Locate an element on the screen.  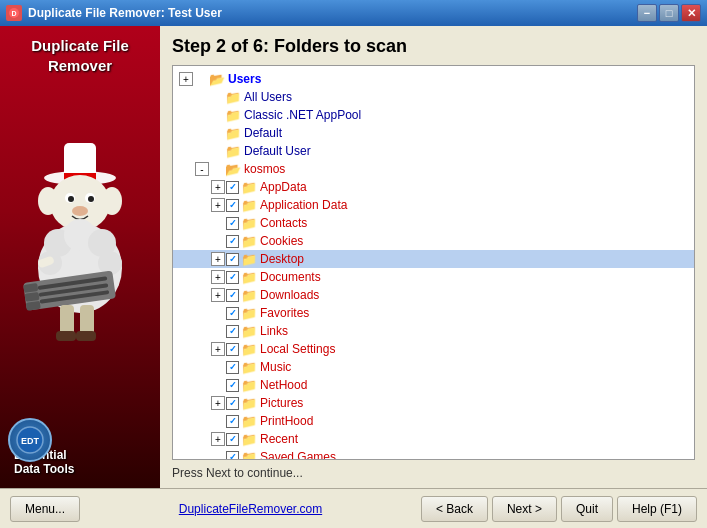
tree-node-10: 📁Cookies is located at coordinates (434, 241).